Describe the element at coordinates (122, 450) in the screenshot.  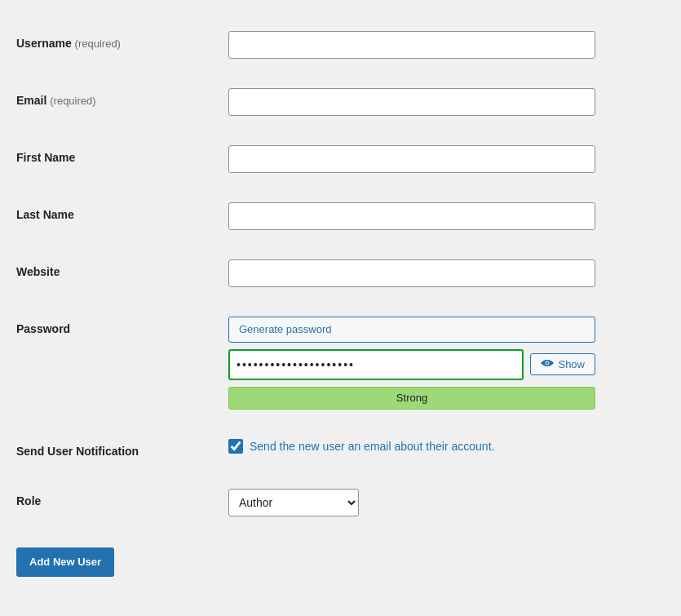
I see `notification-label: Send User Notification` at that location.